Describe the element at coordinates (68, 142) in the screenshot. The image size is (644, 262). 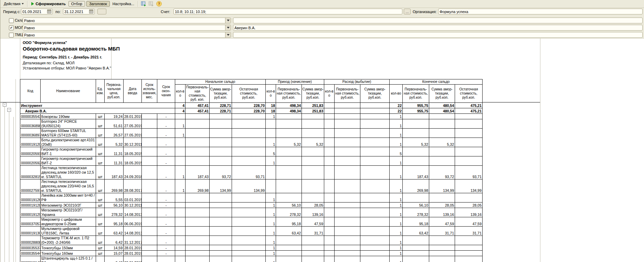
I see `cell: Боты диэлектрические арт.4101 (20кВ)` at that location.